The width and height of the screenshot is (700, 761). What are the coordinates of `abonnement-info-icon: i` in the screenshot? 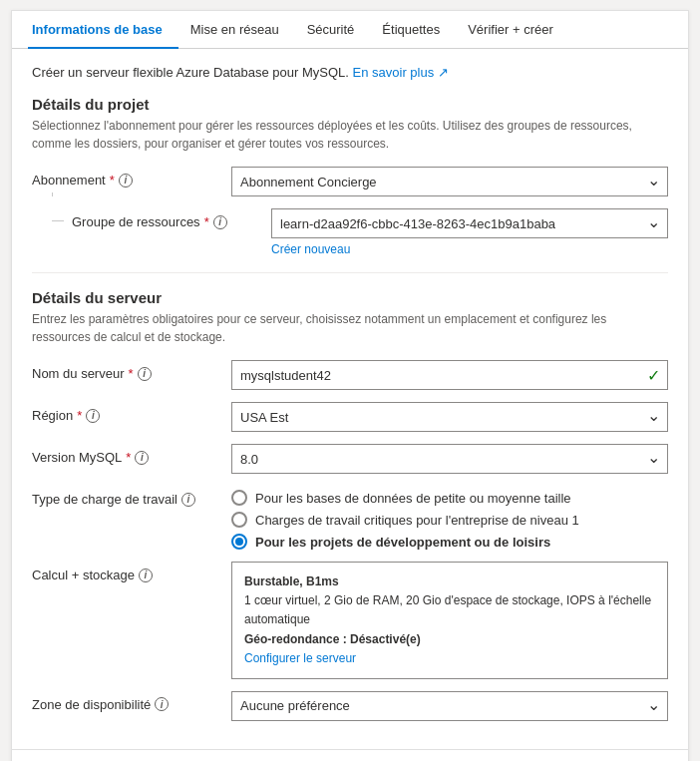 It's located at (126, 181).